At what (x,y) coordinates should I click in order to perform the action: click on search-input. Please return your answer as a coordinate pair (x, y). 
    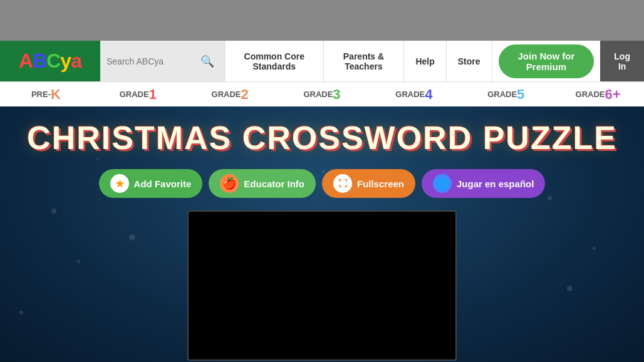
    Looking at the image, I should click on (153, 61).